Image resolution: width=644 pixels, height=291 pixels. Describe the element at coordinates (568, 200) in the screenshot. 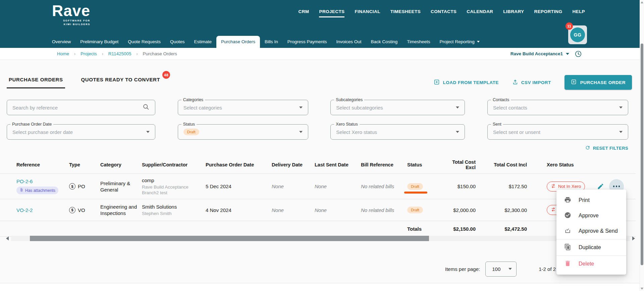

I see `printer-icon` at that location.